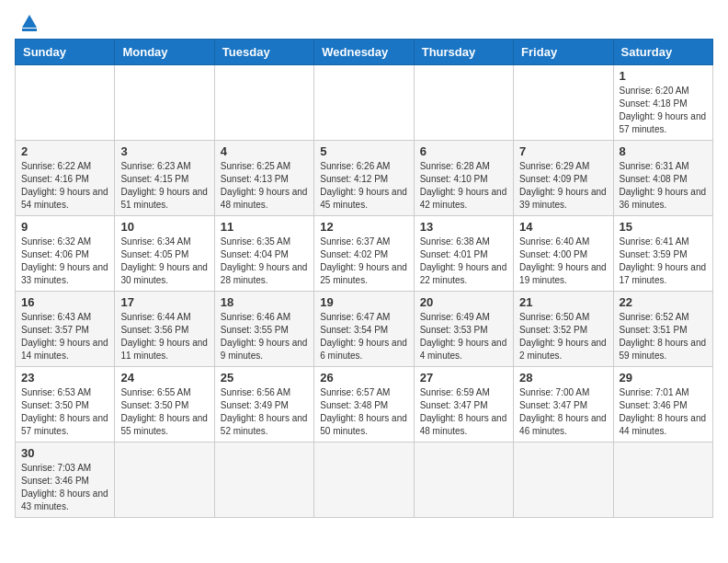  Describe the element at coordinates (64, 302) in the screenshot. I see `day-number: 16` at that location.